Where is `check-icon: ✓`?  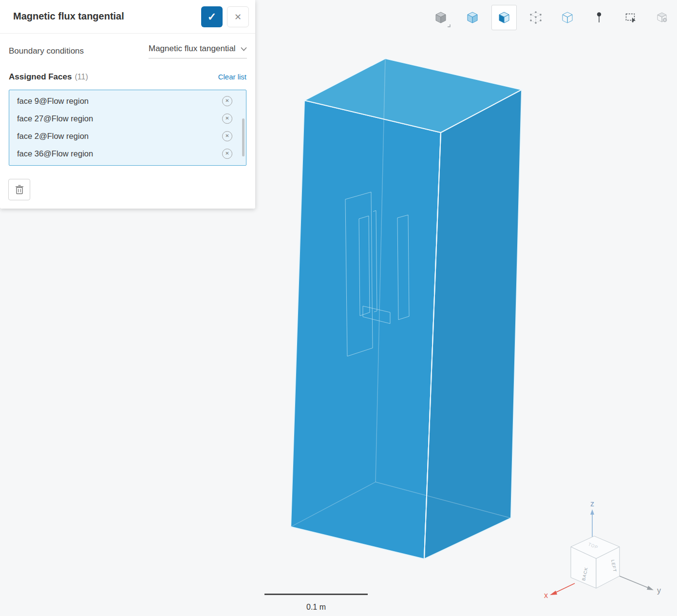 check-icon: ✓ is located at coordinates (212, 17).